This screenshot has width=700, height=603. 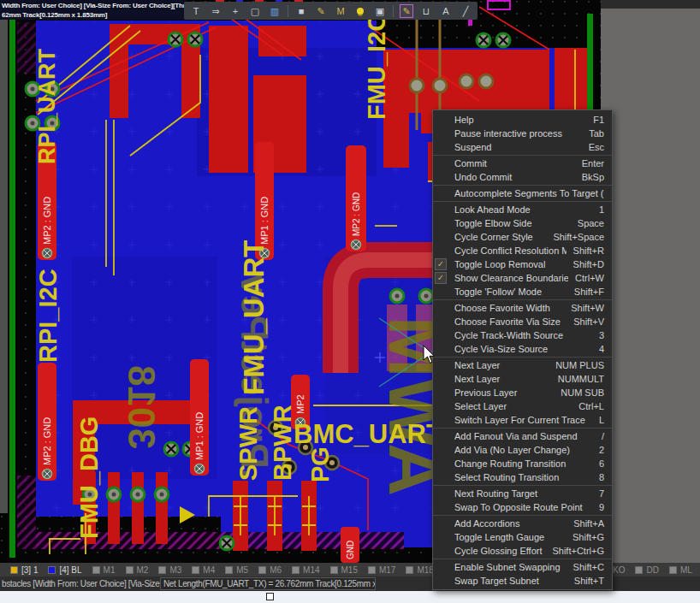 What do you see at coordinates (522, 335) in the screenshot?
I see `menu-item-cycle-track-width-source: Cycle Track-Width Source3` at bounding box center [522, 335].